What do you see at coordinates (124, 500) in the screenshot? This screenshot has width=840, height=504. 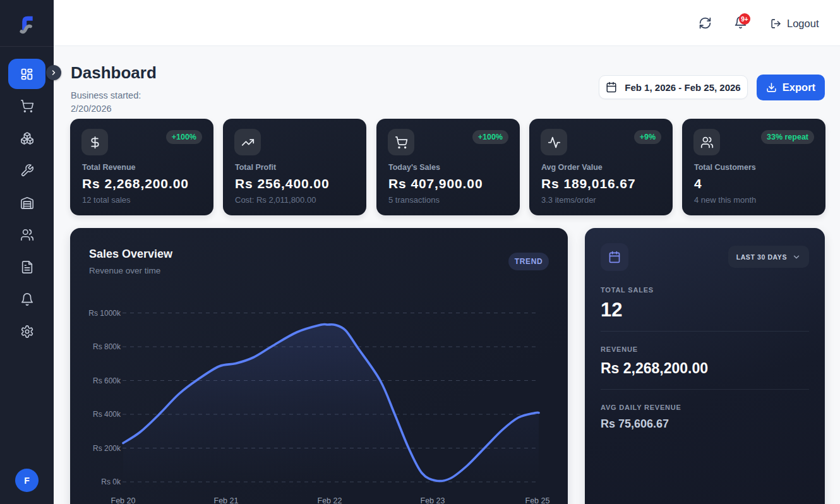 I see `svg-text: Feb 20` at bounding box center [124, 500].